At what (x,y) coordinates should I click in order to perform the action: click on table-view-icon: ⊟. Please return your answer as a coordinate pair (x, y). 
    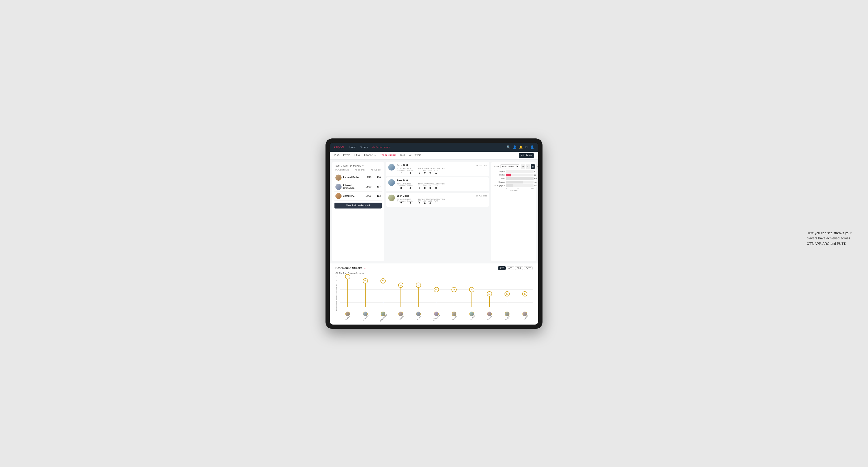
    Looking at the image, I should click on (537, 166).